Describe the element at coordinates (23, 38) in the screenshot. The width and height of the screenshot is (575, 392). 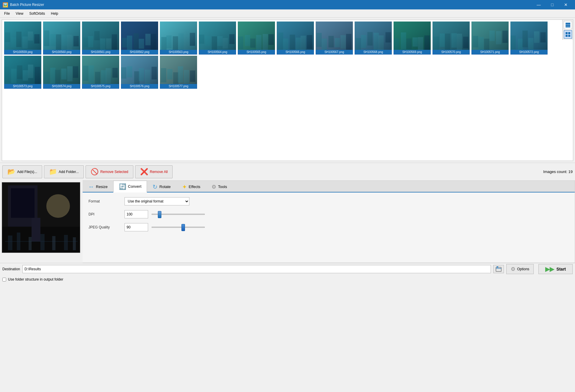
I see `image-thumb-0: SH100559.png` at that location.